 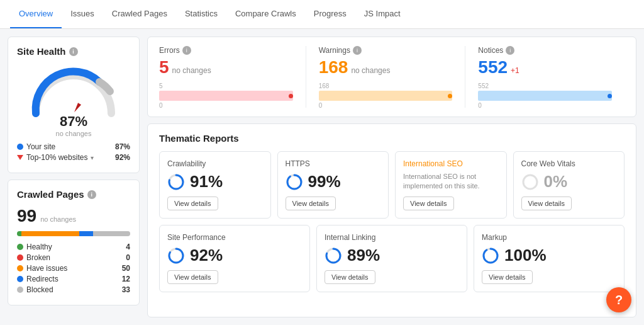 What do you see at coordinates (74, 122) in the screenshot?
I see `gauge-percent: 87%` at bounding box center [74, 122].